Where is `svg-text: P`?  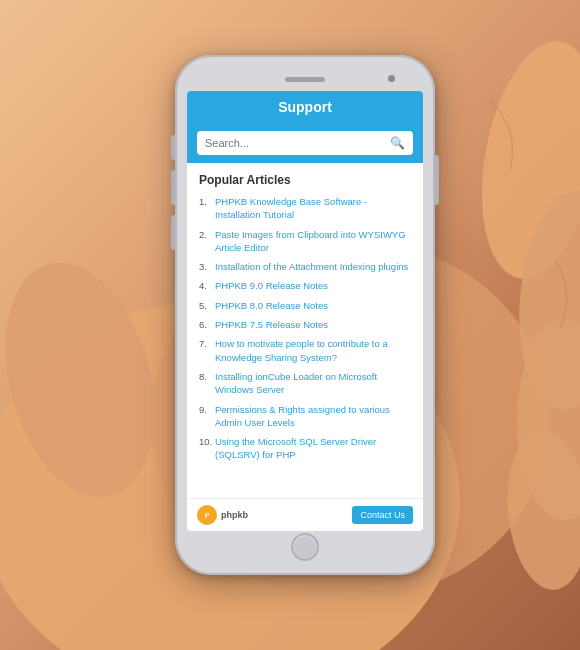
svg-text: P is located at coordinates (208, 516).